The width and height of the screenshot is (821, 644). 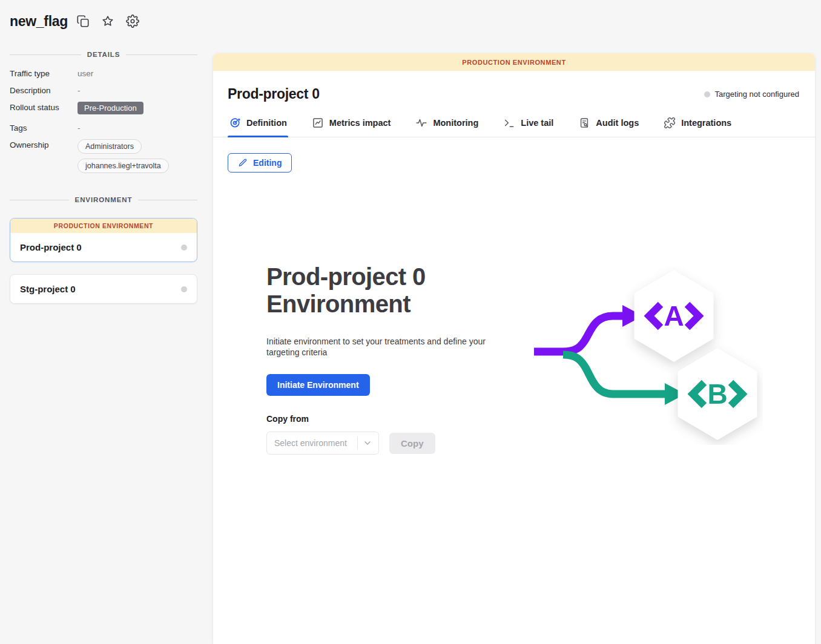 What do you see at coordinates (615, 374) in the screenshot?
I see `variant-b-arrow-line` at bounding box center [615, 374].